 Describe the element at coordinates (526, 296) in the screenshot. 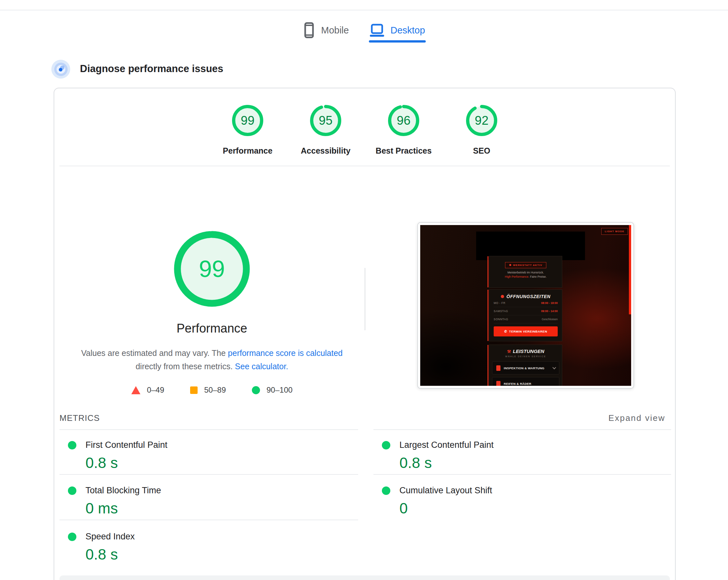

I see `hours-title: ÖFFNUNGSZEITEN` at that location.